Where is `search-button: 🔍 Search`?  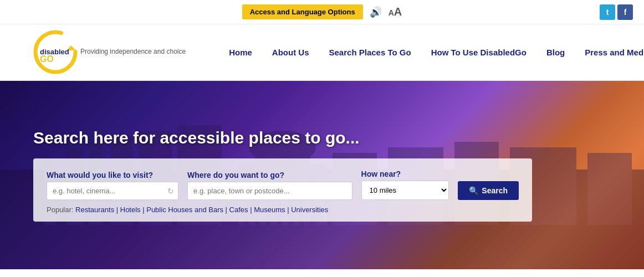 search-button: 🔍 Search is located at coordinates (488, 191).